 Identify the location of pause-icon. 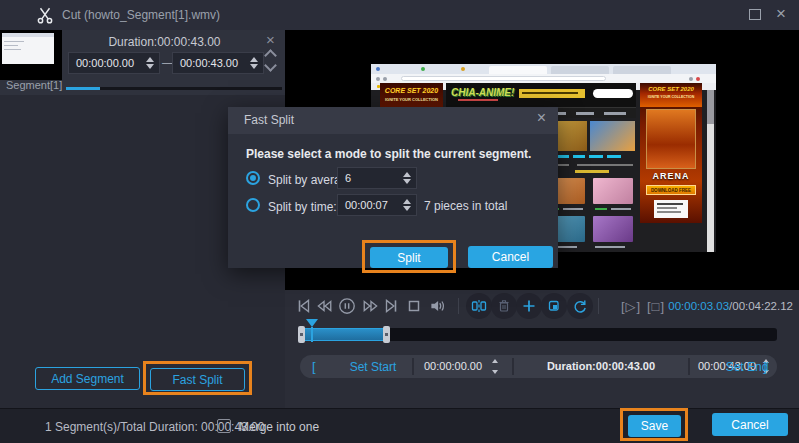
(347, 306).